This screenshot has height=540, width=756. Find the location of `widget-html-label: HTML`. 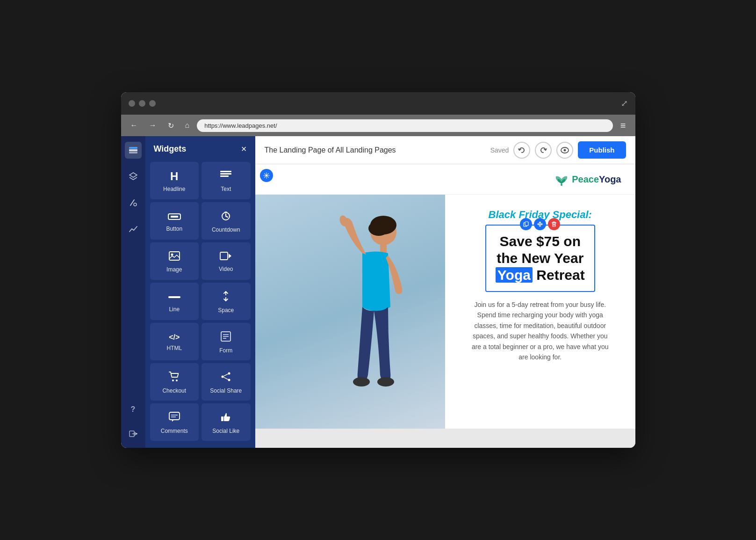

widget-html-label: HTML is located at coordinates (174, 348).